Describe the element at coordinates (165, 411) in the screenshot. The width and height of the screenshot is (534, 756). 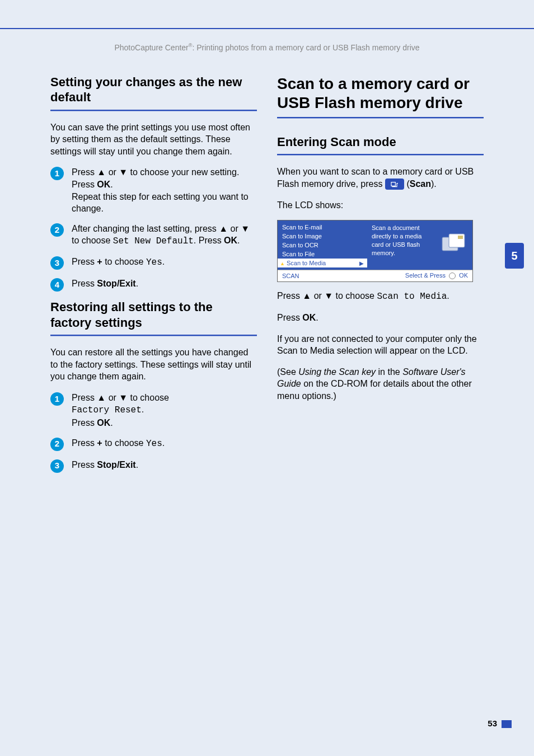
I see `step-text: Press ▲ or ▼ to choose Factory Reset.Pre…` at that location.